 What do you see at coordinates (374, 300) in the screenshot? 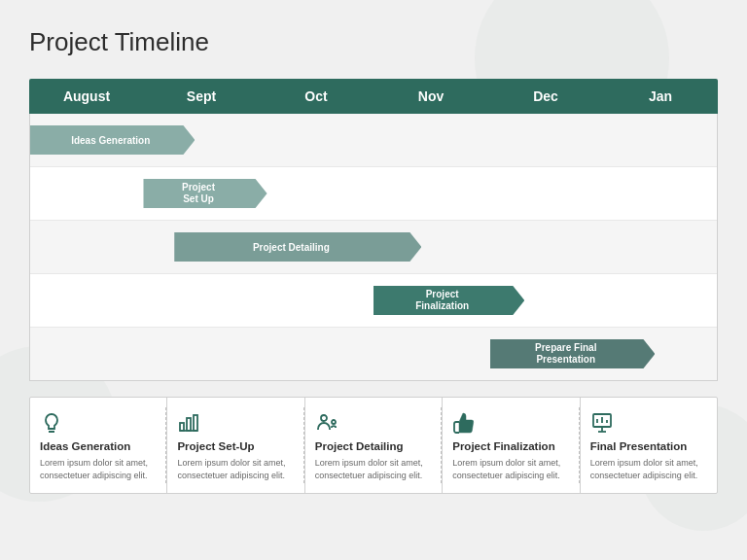
I see `bar-wrapper-finalization: Project Finalization` at bounding box center [374, 300].